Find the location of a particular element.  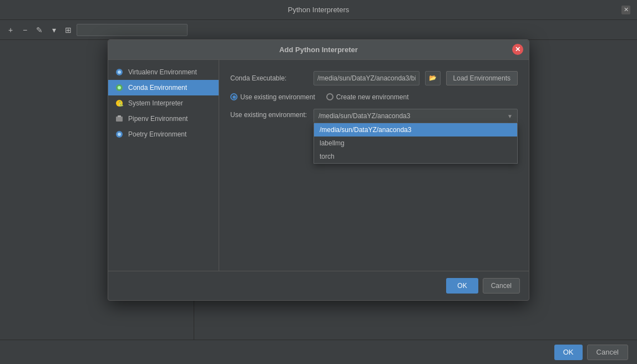

virtualenv-icon is located at coordinates (119, 72).